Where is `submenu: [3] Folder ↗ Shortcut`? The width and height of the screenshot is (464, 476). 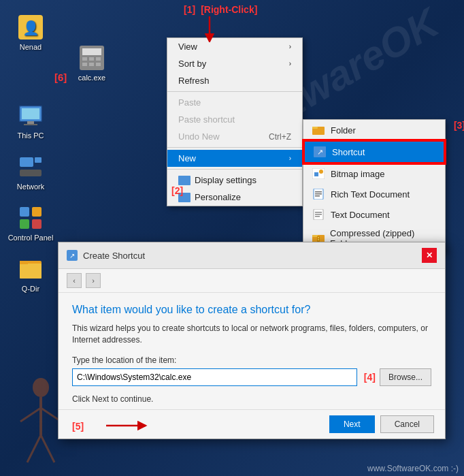 submenu: [3] Folder ↗ Shortcut is located at coordinates (374, 186).